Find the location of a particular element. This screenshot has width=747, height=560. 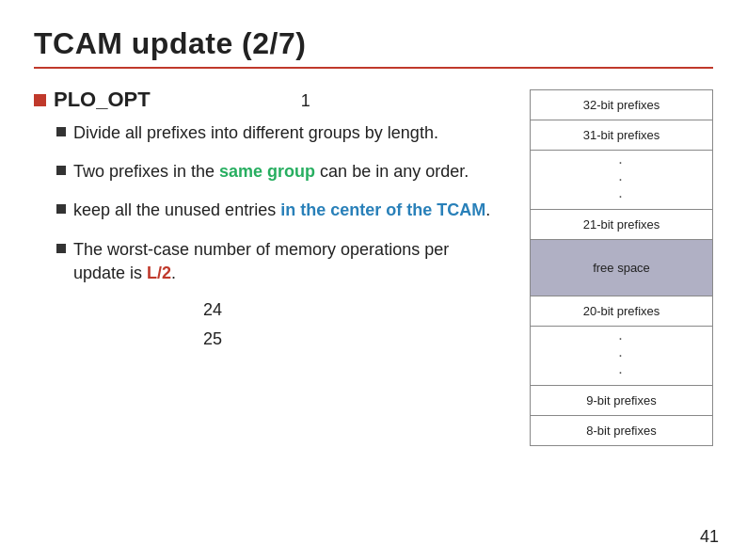

slide-number: 41 is located at coordinates (709, 536).